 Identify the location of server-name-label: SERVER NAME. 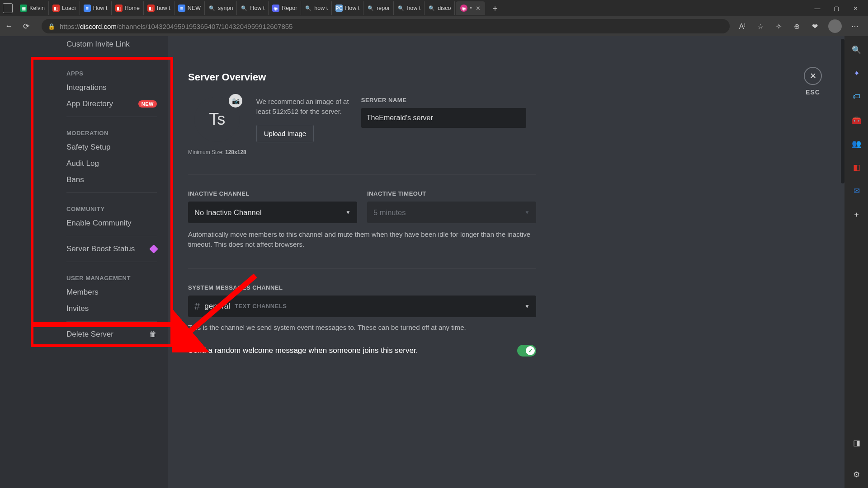
(448, 100).